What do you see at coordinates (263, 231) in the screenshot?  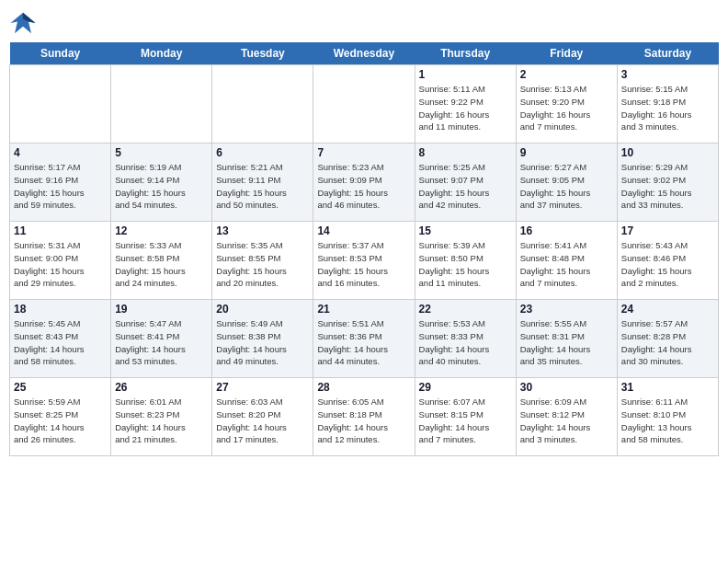 I see `day-number: 13` at bounding box center [263, 231].